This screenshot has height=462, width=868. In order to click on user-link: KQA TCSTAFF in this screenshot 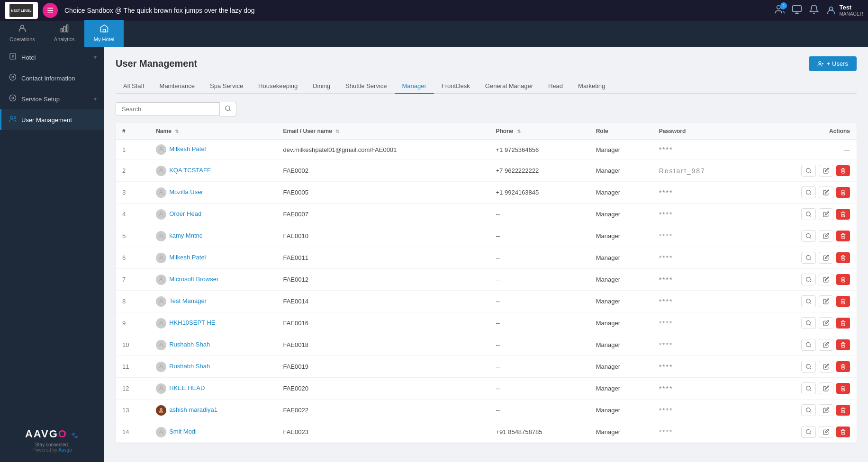, I will do `click(190, 170)`.